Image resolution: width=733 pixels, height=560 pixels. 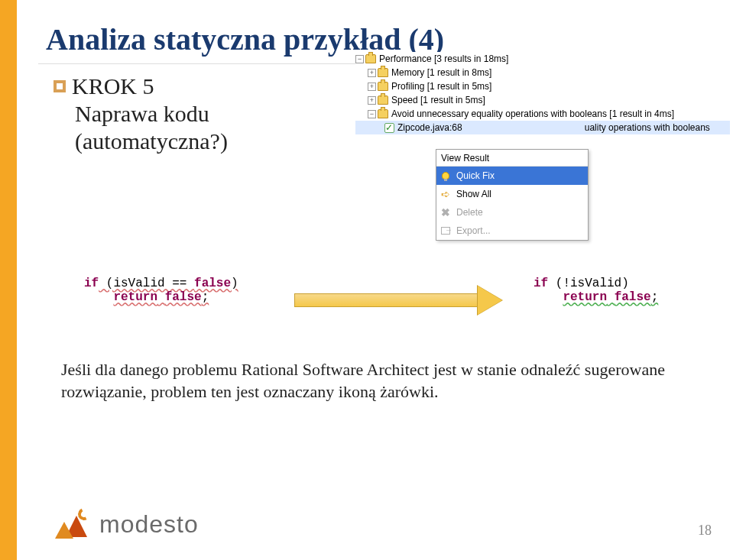 I want to click on tree-label-file: Zipcode.java:68, so click(x=430, y=128).